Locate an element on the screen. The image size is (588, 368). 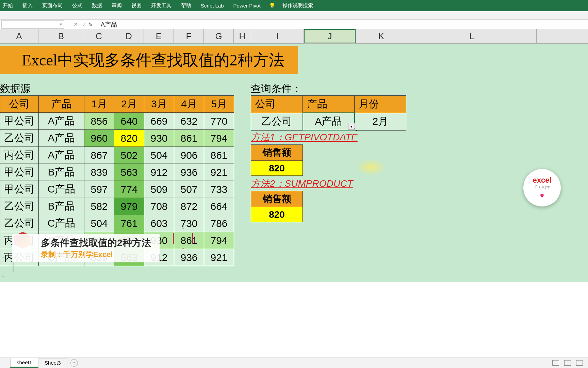
cell: 582 is located at coordinates (99, 206).